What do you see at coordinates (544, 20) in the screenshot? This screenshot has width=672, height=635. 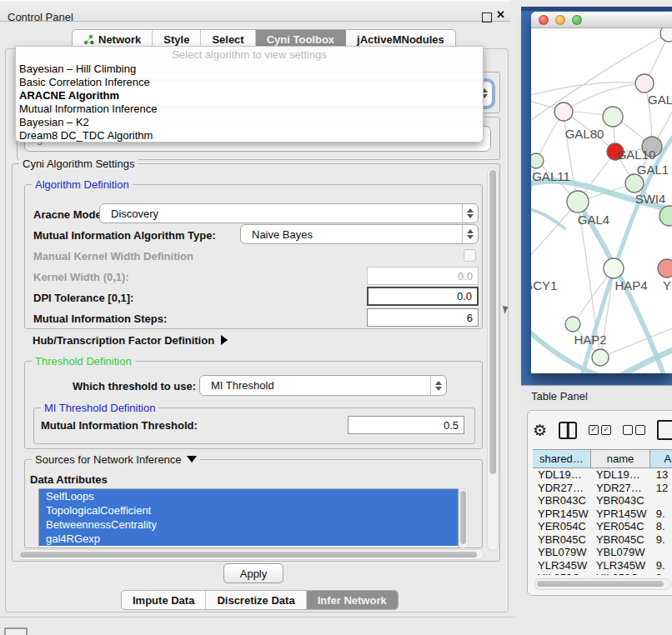 I see `close-traffic-light-icon` at bounding box center [544, 20].